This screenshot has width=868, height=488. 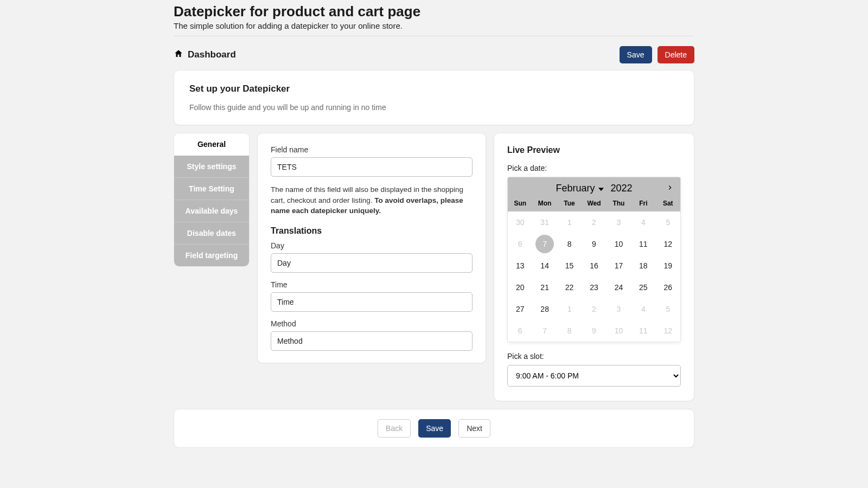 I want to click on calendar-dow: Sat, so click(x=668, y=203).